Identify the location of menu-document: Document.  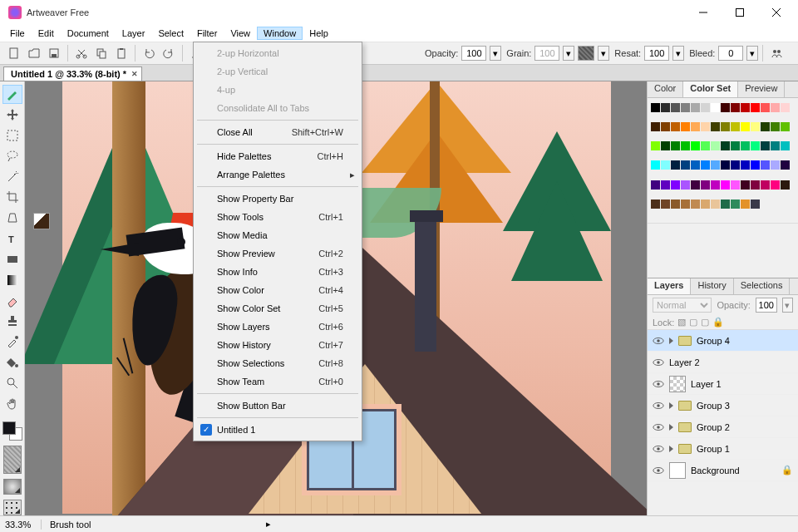
(88, 33).